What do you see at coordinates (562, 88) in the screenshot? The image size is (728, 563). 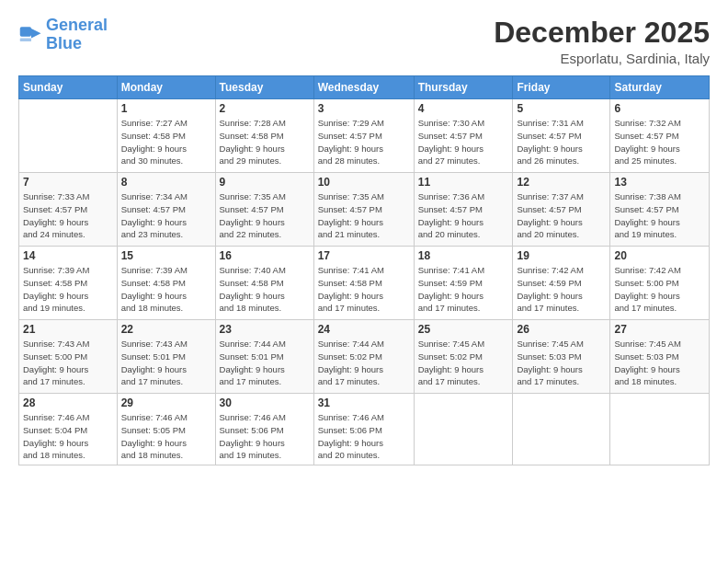 I see `weekday-header-friday: Friday` at bounding box center [562, 88].